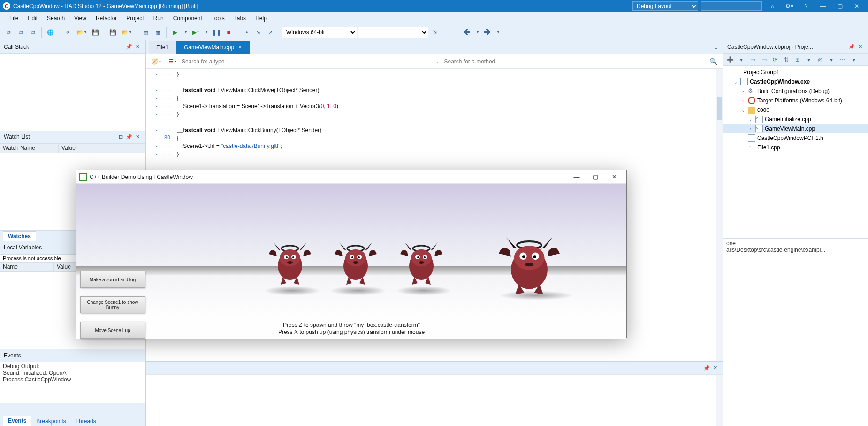  What do you see at coordinates (857, 6) in the screenshot?
I see `close-button: ✕` at bounding box center [857, 6].